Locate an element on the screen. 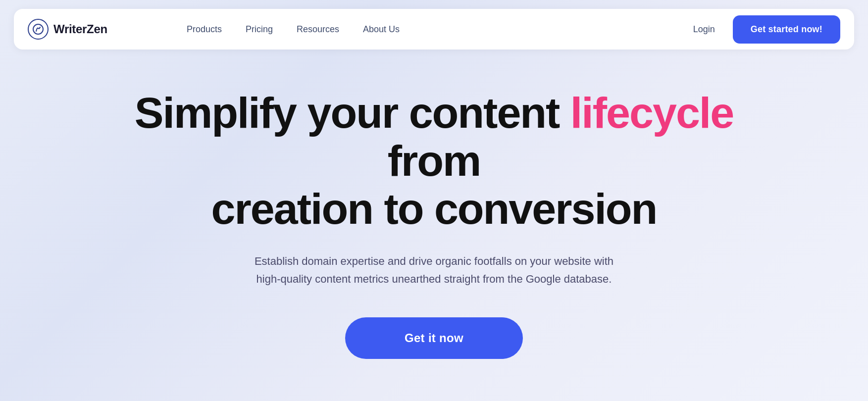 The height and width of the screenshot is (401, 868). headline-highlight: lifecycle is located at coordinates (652, 113).